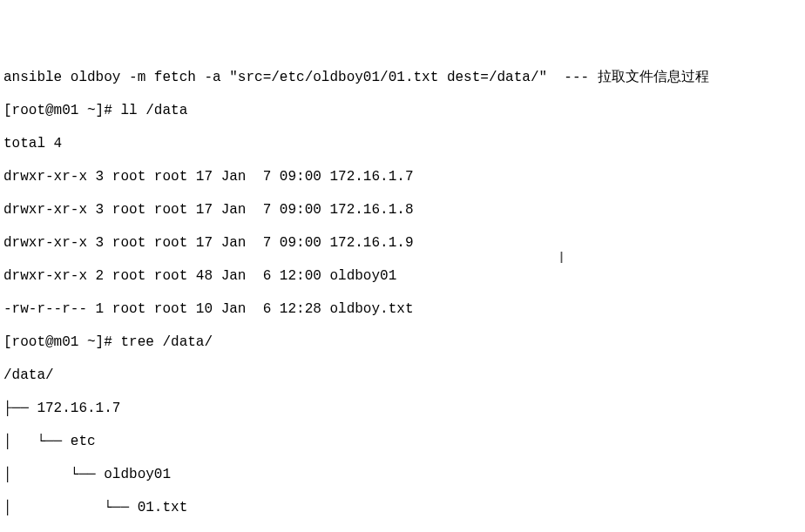  Describe the element at coordinates (402, 409) in the screenshot. I see `tree-line: ├── 172.16.1.7` at that location.